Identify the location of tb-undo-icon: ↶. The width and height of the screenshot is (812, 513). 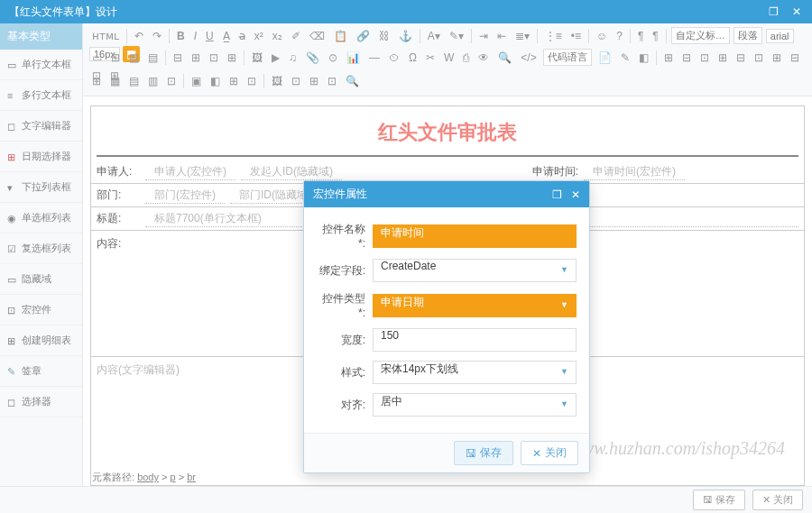
(139, 36).